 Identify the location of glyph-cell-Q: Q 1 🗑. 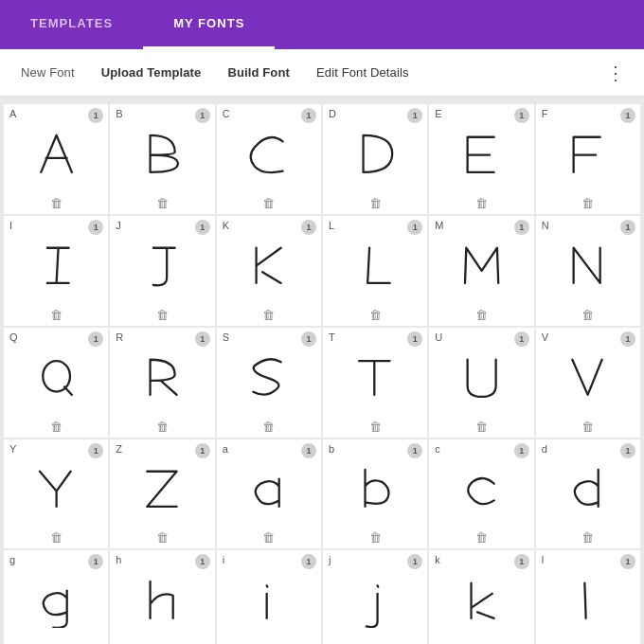
(56, 383).